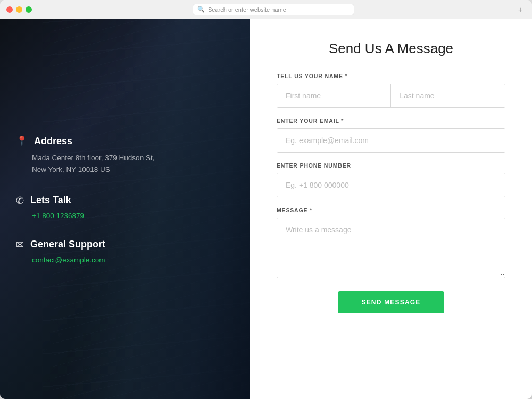 This screenshot has width=532, height=399. Describe the element at coordinates (391, 243) in the screenshot. I see `message-group: MESSAGE *` at that location.